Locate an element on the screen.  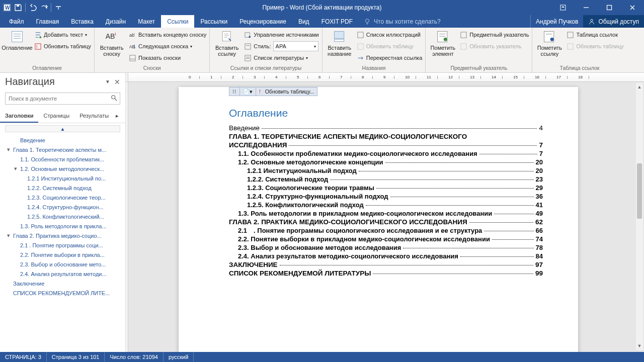
undo-icon is located at coordinates (33, 8).